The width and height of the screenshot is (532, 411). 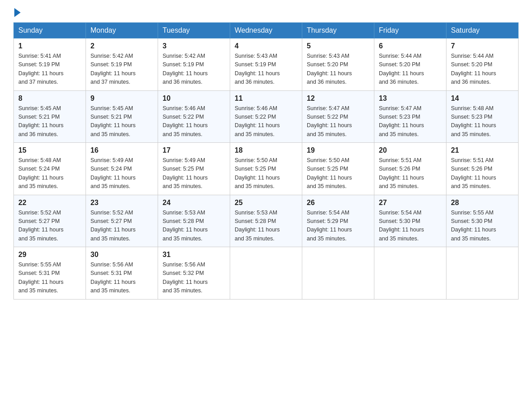 What do you see at coordinates (194, 116) in the screenshot?
I see `table-row: 10Sunrise: 5:46 AMSunset: 5:22 PMDayligh…` at bounding box center [194, 116].